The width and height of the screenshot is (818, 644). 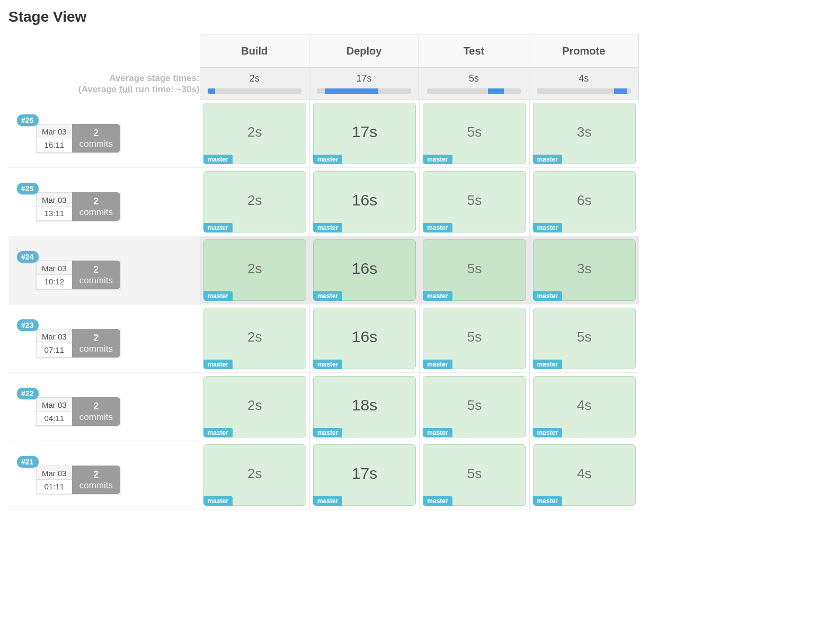 I want to click on run-row: #23Mar 0307:112commits2smaster16smaster5…, so click(x=324, y=339).